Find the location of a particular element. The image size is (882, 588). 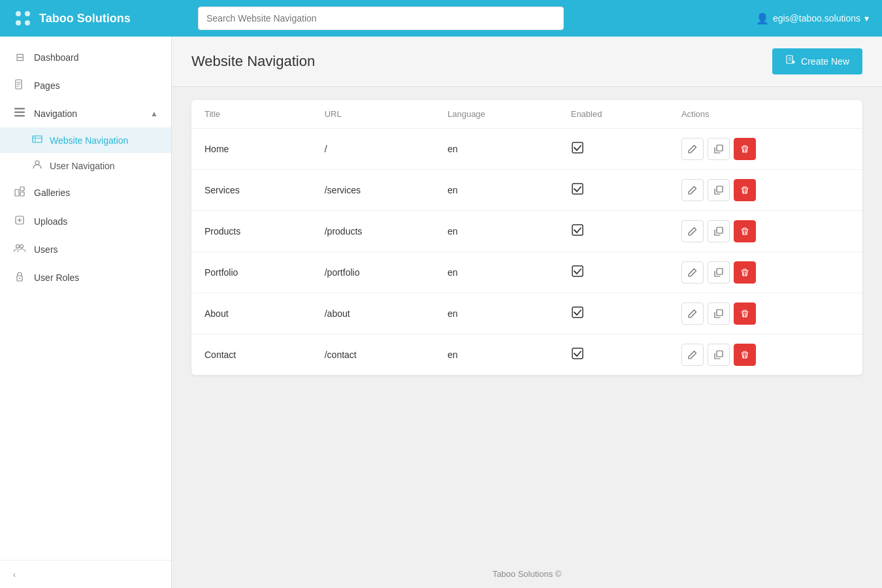

sidebar-item-label: Pages is located at coordinates (47, 86).